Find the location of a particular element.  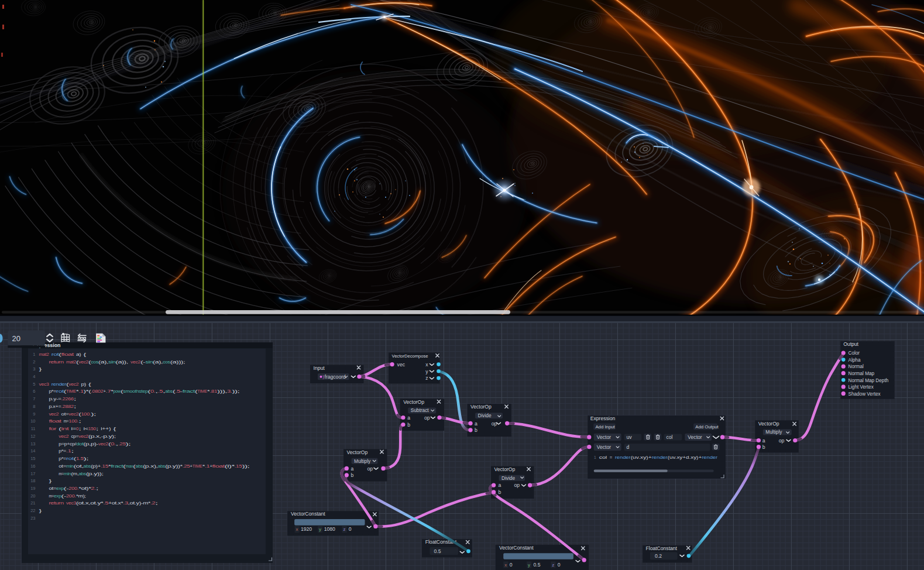

svg-text: .5 is located at coordinates (107, 503).